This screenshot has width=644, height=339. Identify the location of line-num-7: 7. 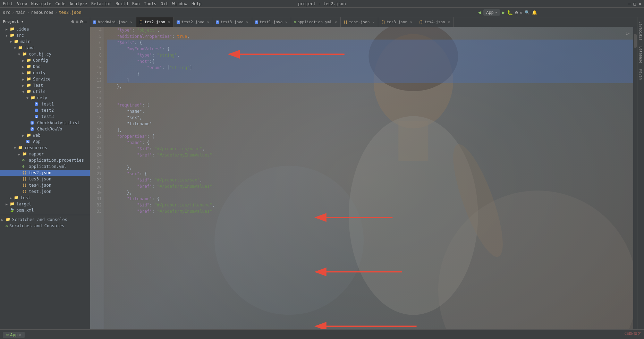
(96, 49).